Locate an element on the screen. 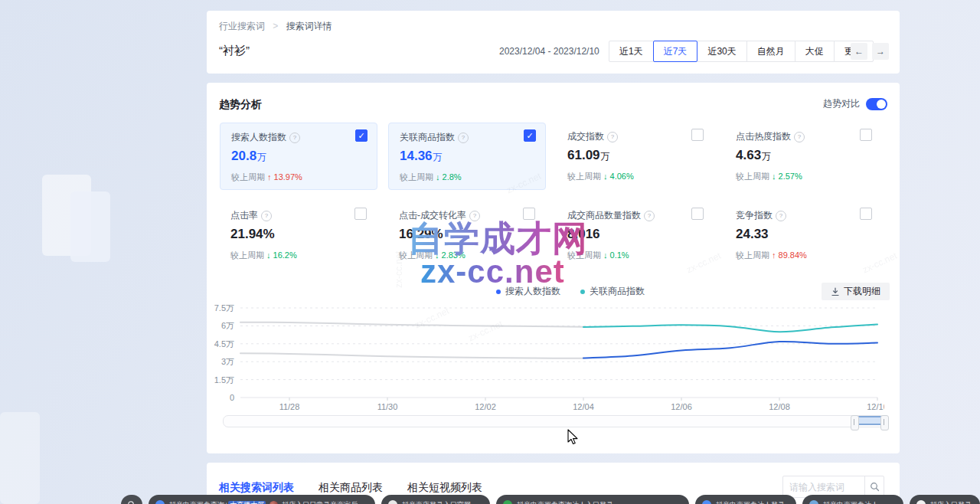 Image resolution: width=980 pixels, height=504 pixels. range-button-natural-month: 自然月 is located at coordinates (771, 51).